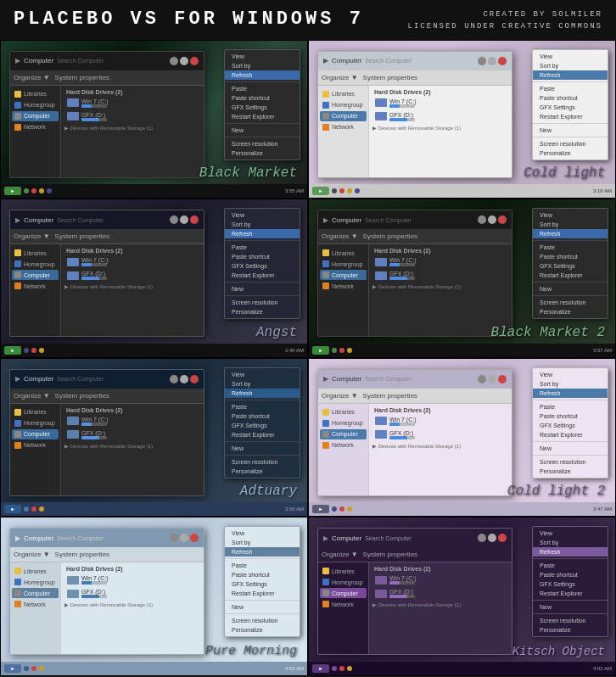 The height and width of the screenshot is (677, 616). I want to click on theme-cold-light2: ▶ Computer Search Computer Organize ▼Sys…, so click(462, 438).